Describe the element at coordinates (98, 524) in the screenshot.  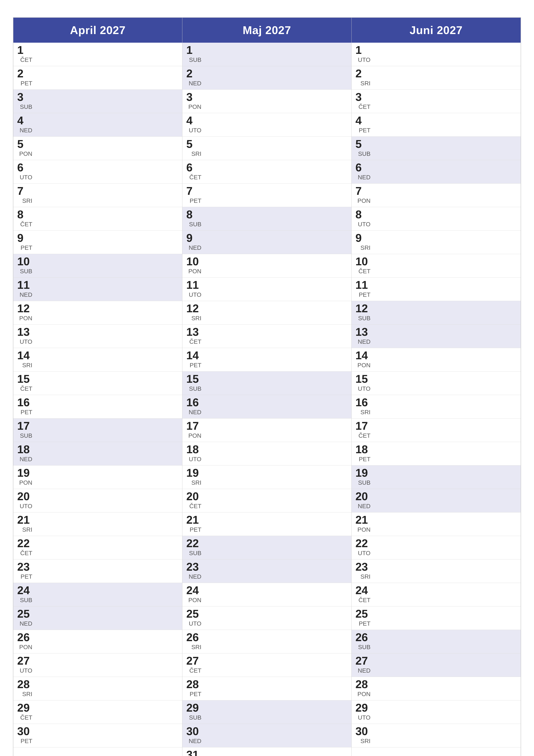
I see `day-row: 21SRI` at that location.